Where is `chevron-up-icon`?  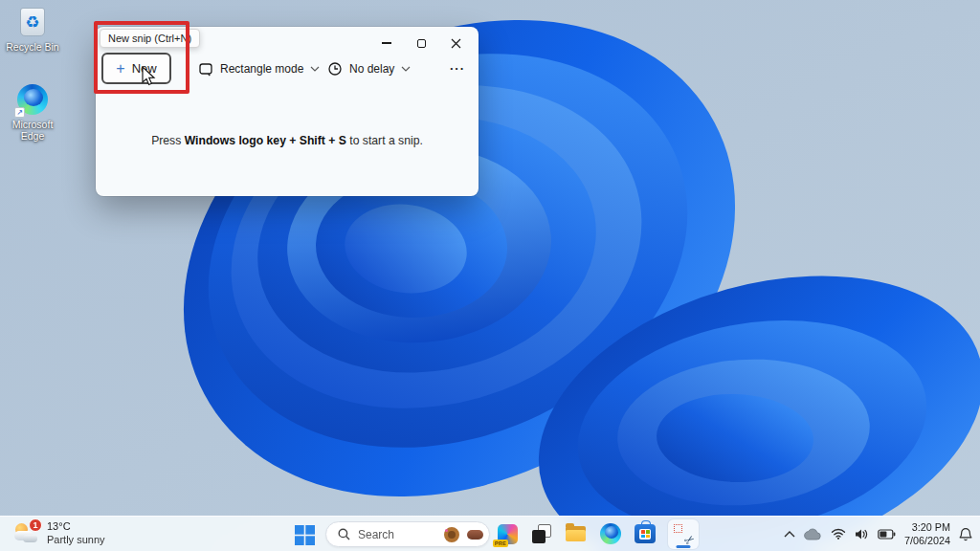 chevron-up-icon is located at coordinates (790, 534).